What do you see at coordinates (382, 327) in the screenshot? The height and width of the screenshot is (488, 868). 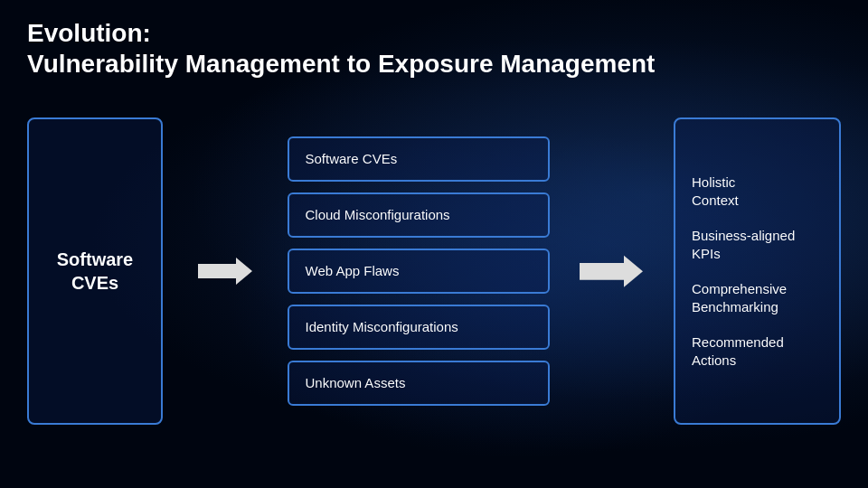 I see `mid-item-3-label: Identity Misconfigurations` at bounding box center [382, 327].